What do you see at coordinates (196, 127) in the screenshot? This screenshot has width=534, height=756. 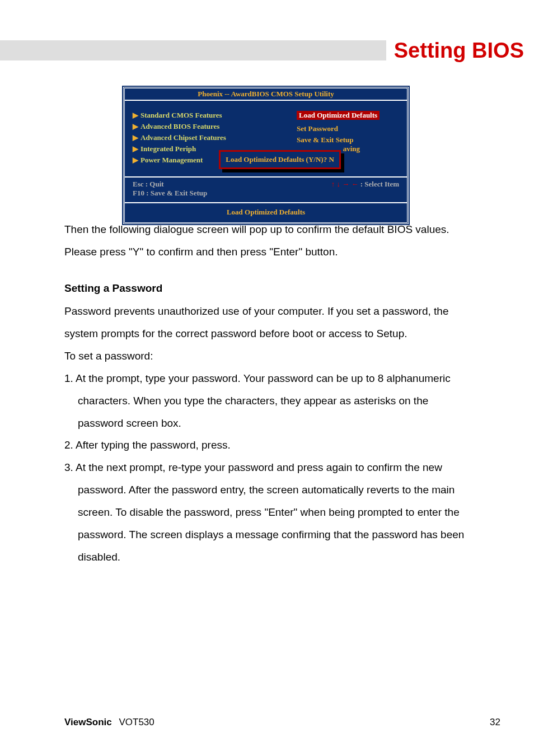 I see `bios-menu-item: ▶Advanced BIOS Features` at bounding box center [196, 127].